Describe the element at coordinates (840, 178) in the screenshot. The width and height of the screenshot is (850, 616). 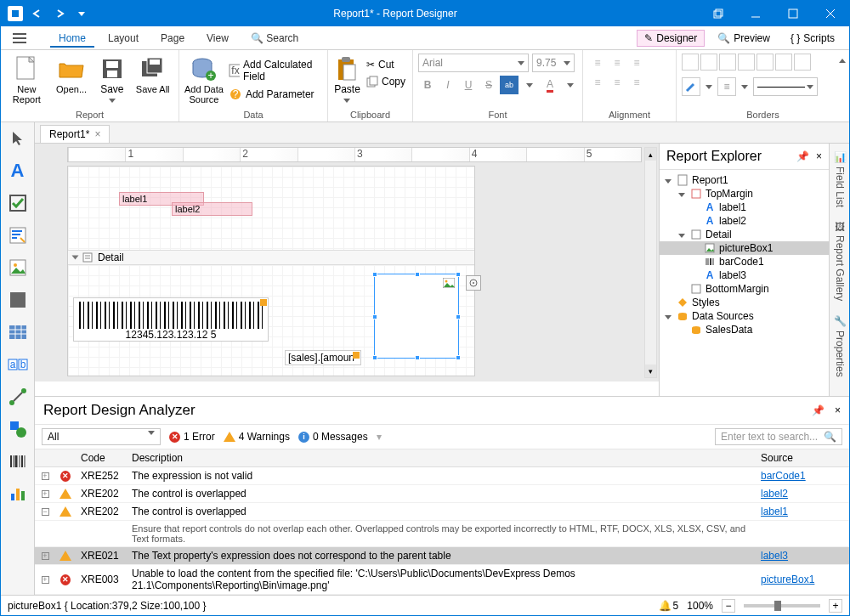
I see `tab-field-list: 📊Field List` at that location.